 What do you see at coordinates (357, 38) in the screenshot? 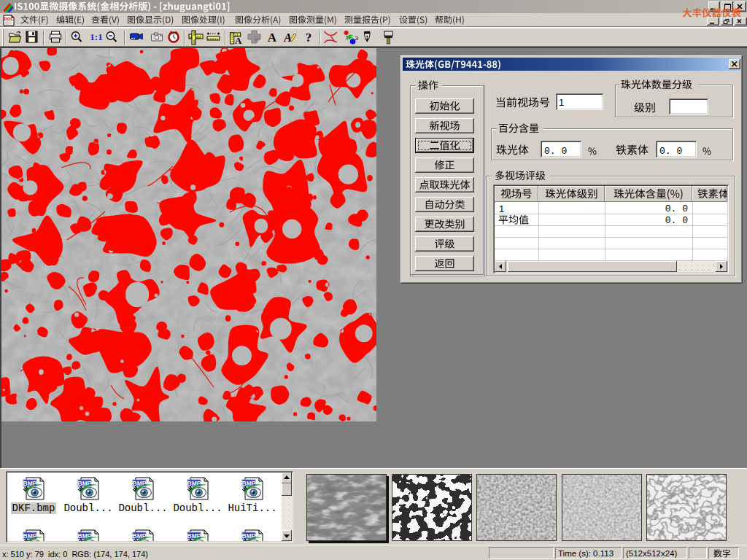
I see `svg-text: 3` at bounding box center [357, 38].